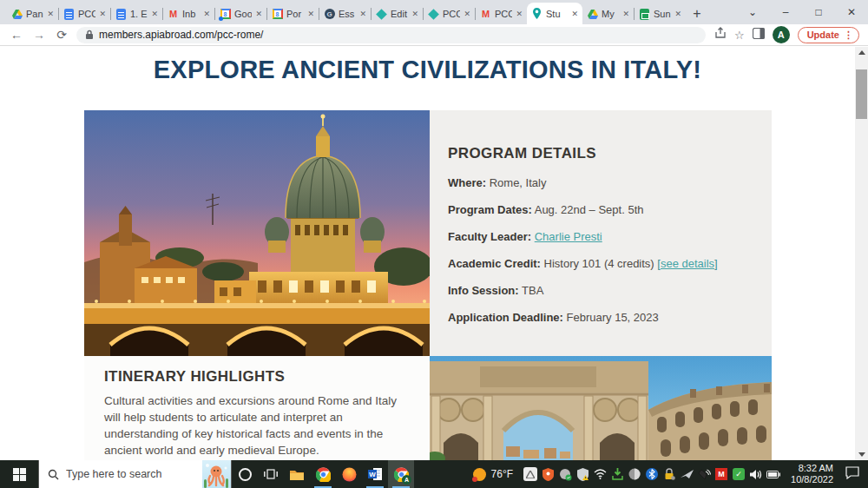 The image size is (868, 488). What do you see at coordinates (861, 94) in the screenshot?
I see `scrollbar-thumb` at bounding box center [861, 94].